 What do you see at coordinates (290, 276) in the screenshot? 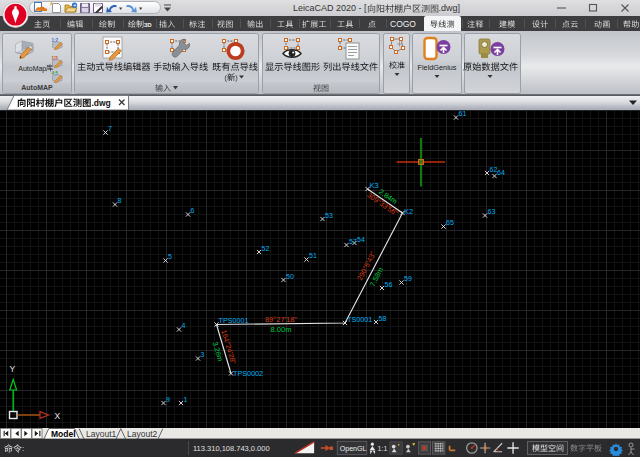
I see `svg-text: 50` at bounding box center [290, 276].